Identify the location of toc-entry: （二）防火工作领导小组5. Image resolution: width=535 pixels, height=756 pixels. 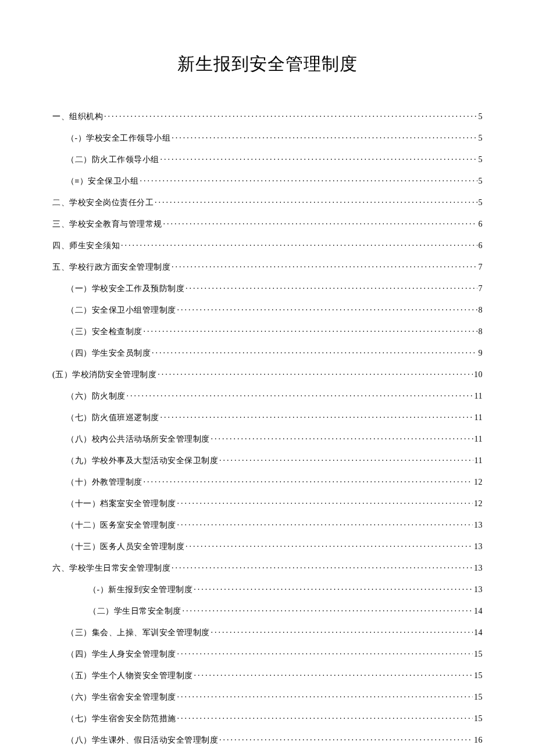
(274, 159).